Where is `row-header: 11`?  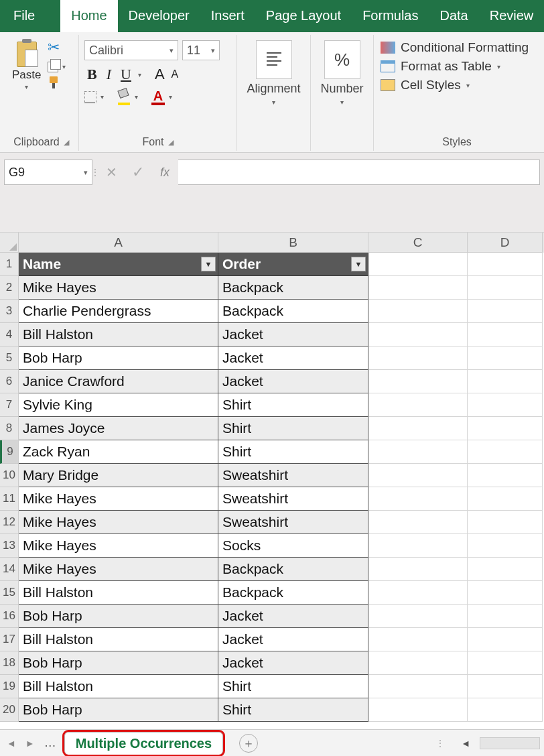
row-header: 11 is located at coordinates (9, 499).